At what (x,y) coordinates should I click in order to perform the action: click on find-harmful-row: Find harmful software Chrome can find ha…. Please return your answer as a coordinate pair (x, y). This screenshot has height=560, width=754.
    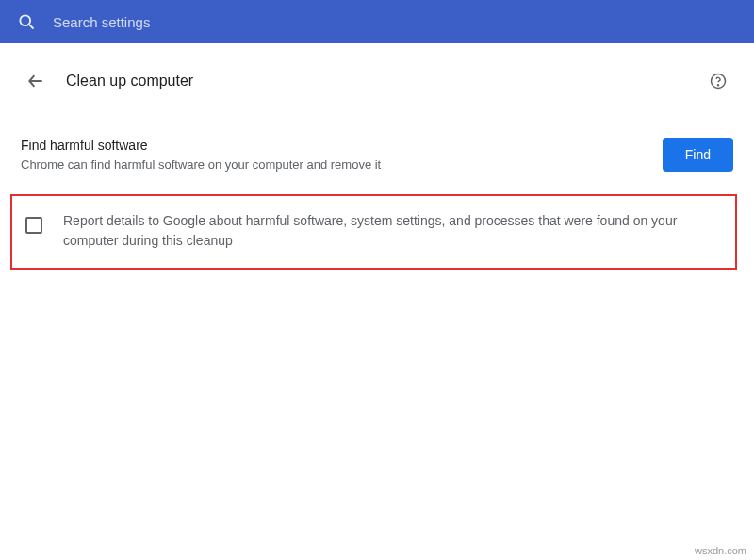
    Looking at the image, I should click on (377, 155).